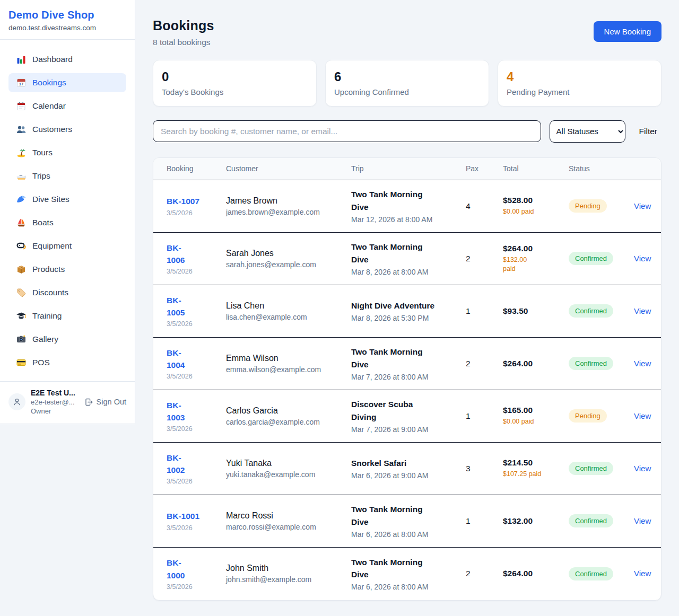 The image size is (679, 616). Describe the element at coordinates (286, 306) in the screenshot. I see `customer-name: Lisa Chen` at that location.